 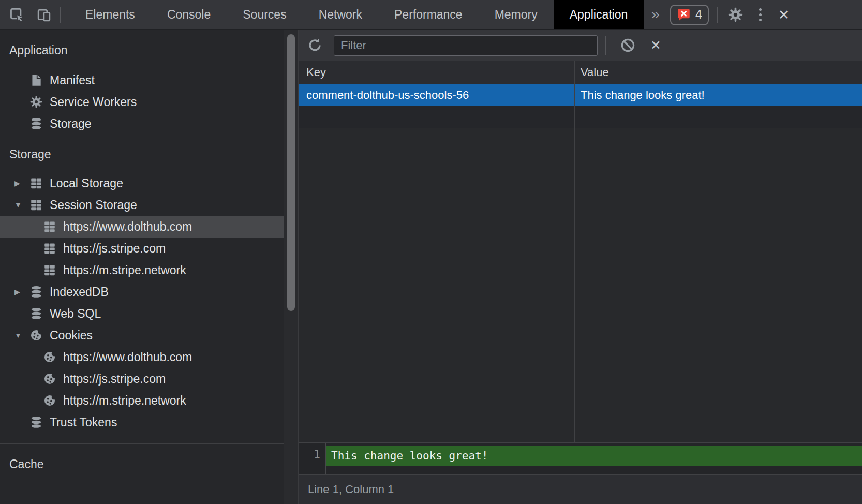 What do you see at coordinates (142, 183) in the screenshot?
I see `sidebar-item-local-storage: ▶ Local Storage` at bounding box center [142, 183].